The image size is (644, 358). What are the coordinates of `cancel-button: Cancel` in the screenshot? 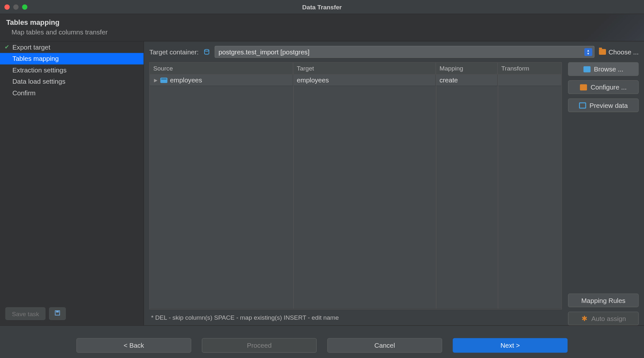 It's located at (385, 345).